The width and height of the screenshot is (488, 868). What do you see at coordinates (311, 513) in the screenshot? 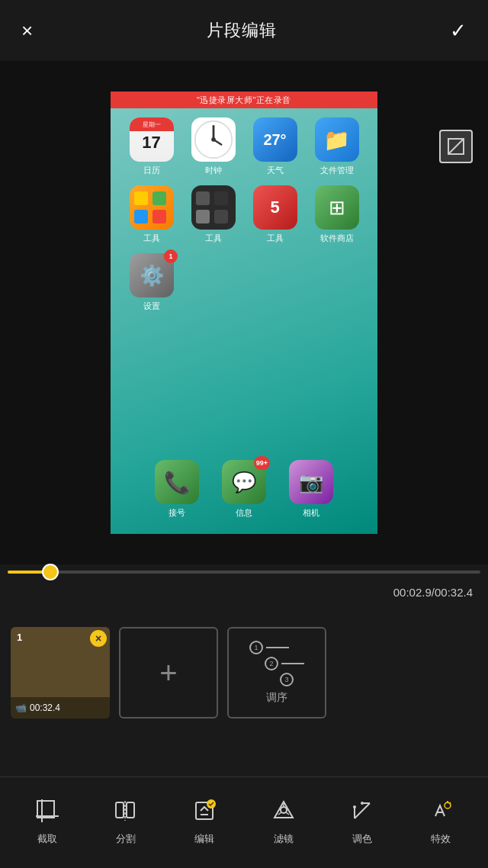
I see `dock-label: 相机` at bounding box center [311, 513].